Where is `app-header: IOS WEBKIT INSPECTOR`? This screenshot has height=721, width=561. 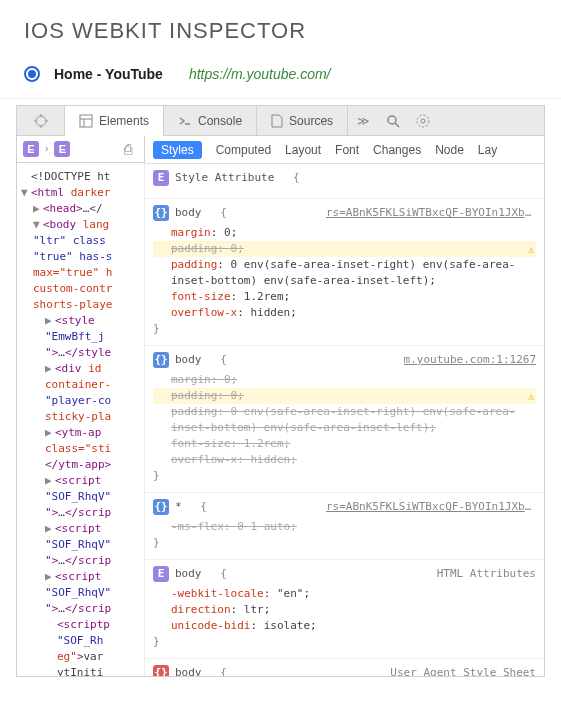
app-header: IOS WEBKIT INSPECTOR is located at coordinates (280, 27).